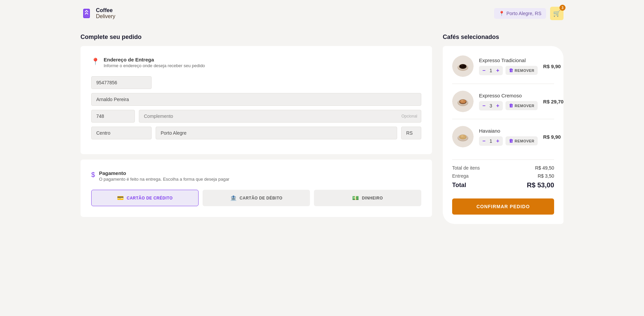 The width and height of the screenshot is (644, 316). Describe the element at coordinates (511, 105) in the screenshot. I see `trash-icon-expresso-crem: 🗑` at that location.